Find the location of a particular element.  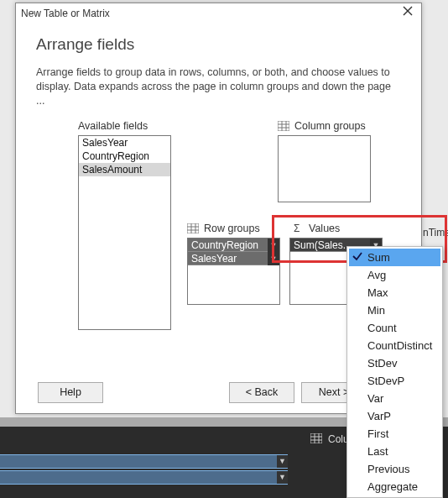

row-group-chip: SalesYear▼ is located at coordinates (233, 259).